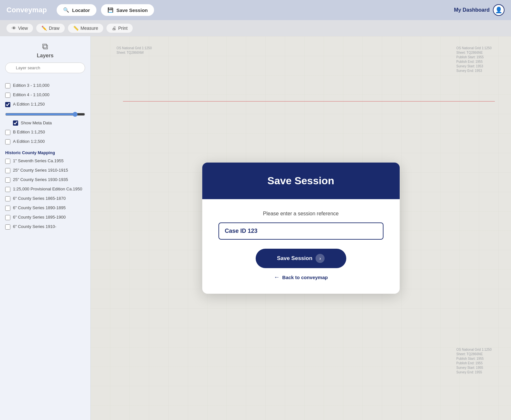 The image size is (511, 420). Describe the element at coordinates (8, 208) in the screenshot. I see `layer-checkbox-county1890` at that location.